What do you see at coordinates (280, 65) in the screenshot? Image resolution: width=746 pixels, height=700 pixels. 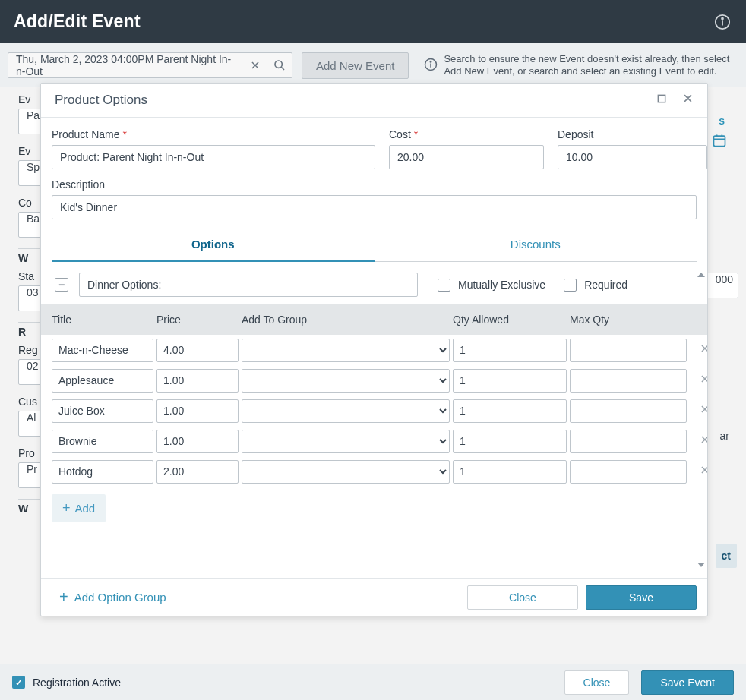 I see `search-icon` at bounding box center [280, 65].